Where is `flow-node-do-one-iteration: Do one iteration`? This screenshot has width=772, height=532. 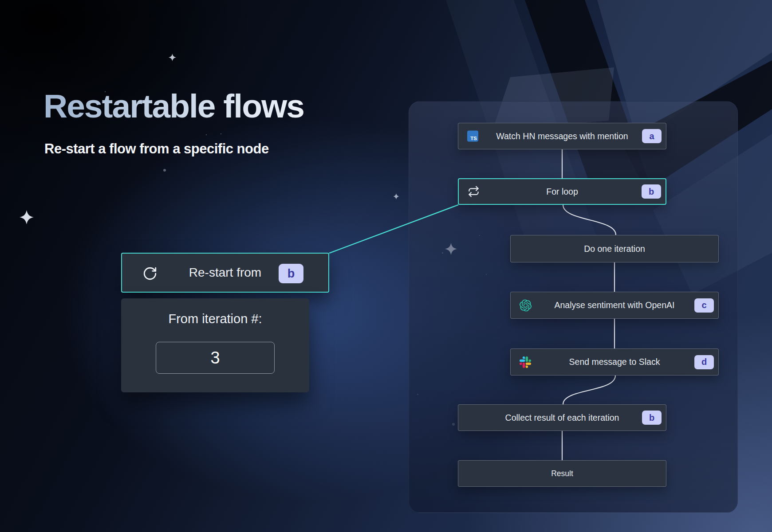 flow-node-do-one-iteration: Do one iteration is located at coordinates (614, 249).